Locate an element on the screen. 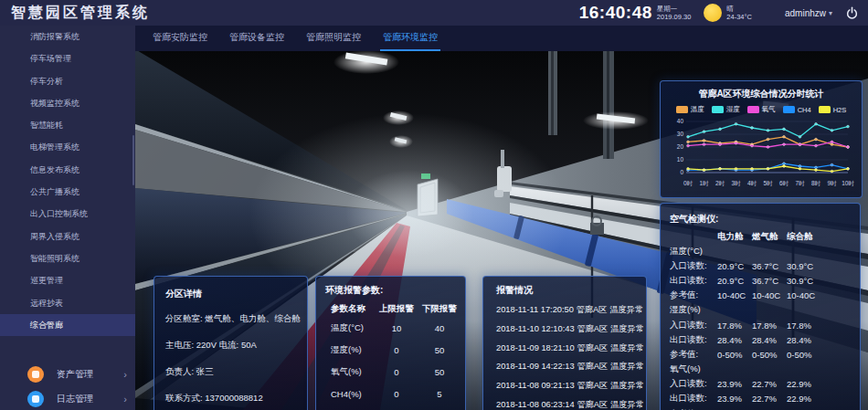  svg-text: 20 is located at coordinates (681, 146).